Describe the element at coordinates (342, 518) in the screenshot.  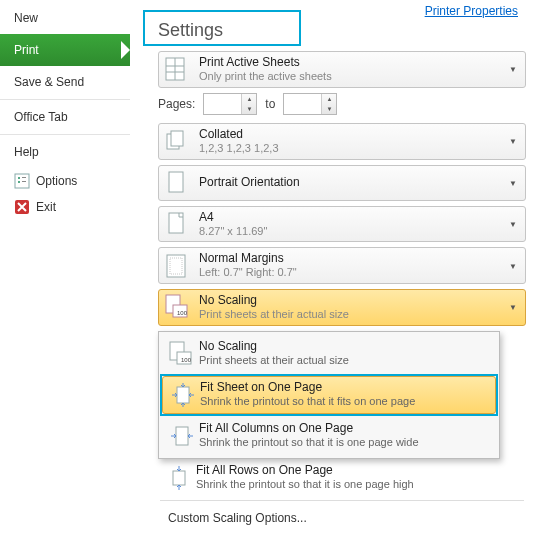
I see `custom-scaling-options: Custom Scaling Options...` at that location.